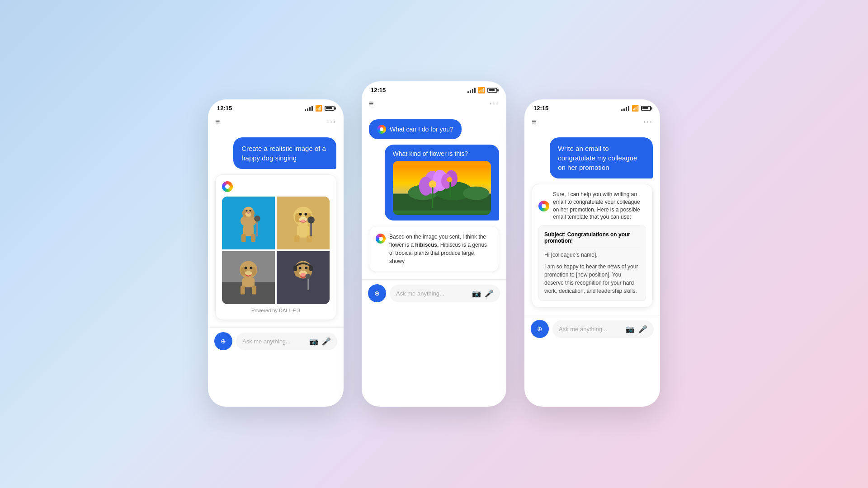 Image resolution: width=868 pixels, height=488 pixels. Describe the element at coordinates (646, 108) in the screenshot. I see `battery-icon-right` at that location.